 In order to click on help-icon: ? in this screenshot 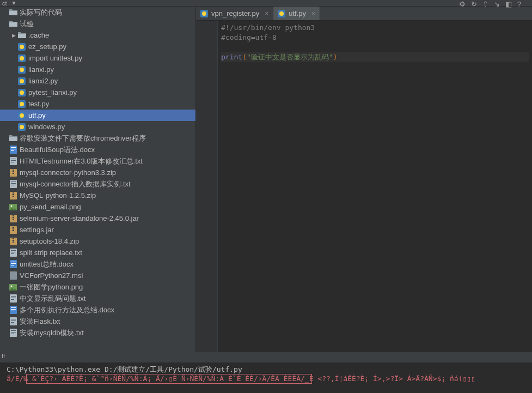, I will do `click(519, 4)`.